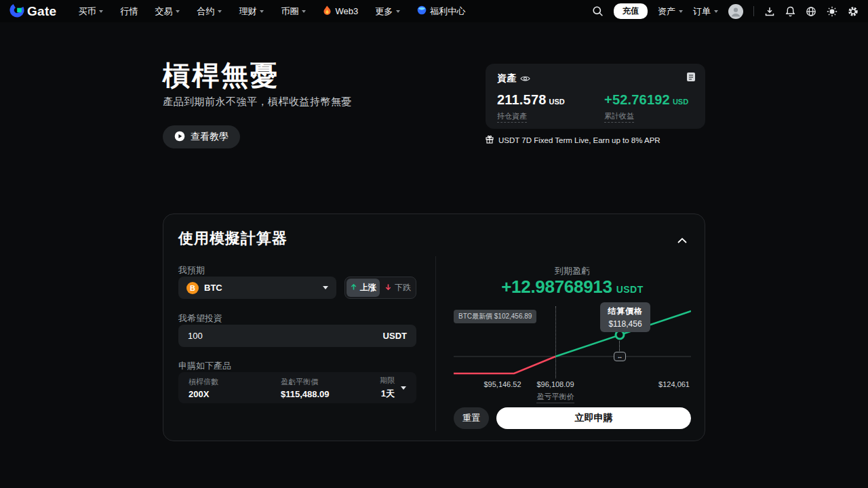  I want to click on gift-icon, so click(490, 140).